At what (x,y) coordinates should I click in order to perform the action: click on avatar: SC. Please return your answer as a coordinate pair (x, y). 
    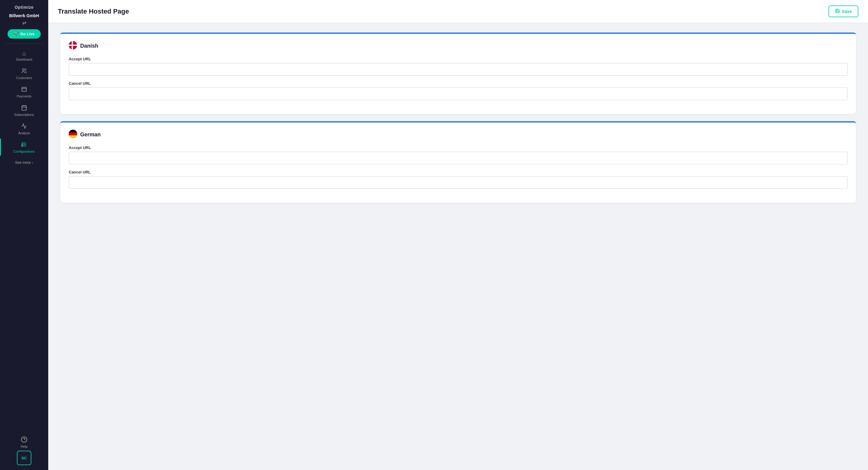
    Looking at the image, I should click on (24, 458).